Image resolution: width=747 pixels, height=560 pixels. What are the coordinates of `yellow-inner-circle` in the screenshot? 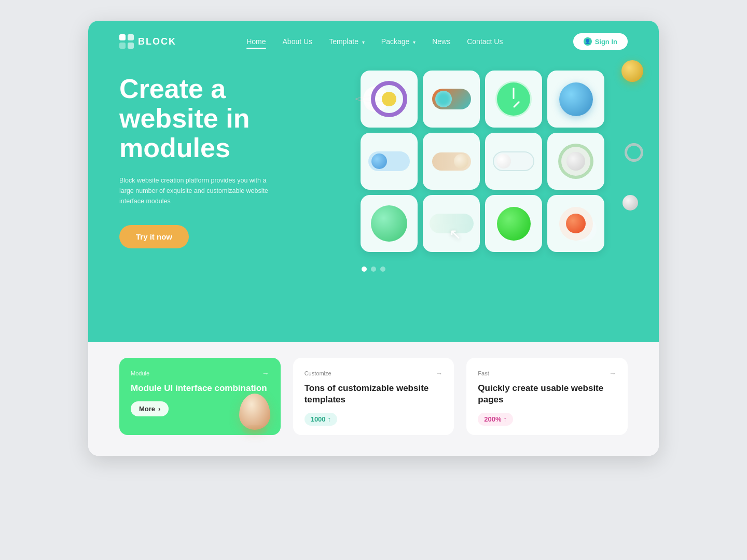 It's located at (389, 99).